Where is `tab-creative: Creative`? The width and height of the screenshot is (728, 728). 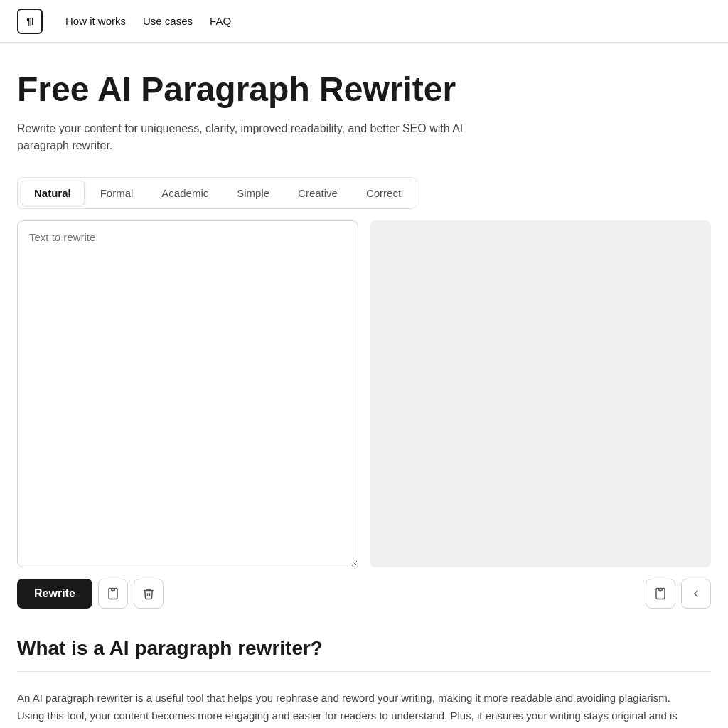
tab-creative: Creative is located at coordinates (318, 193).